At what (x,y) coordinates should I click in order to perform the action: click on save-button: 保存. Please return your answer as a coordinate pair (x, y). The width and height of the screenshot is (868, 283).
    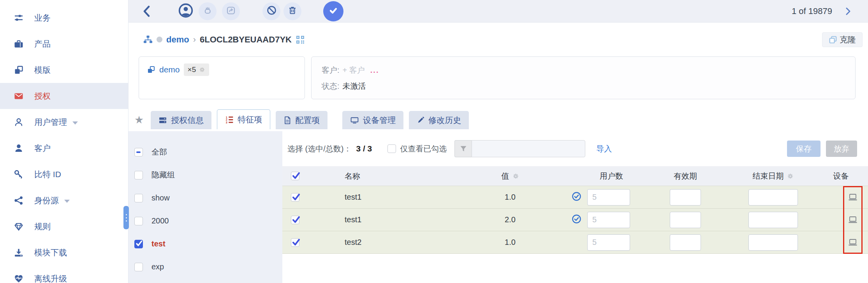
    Looking at the image, I should click on (804, 149).